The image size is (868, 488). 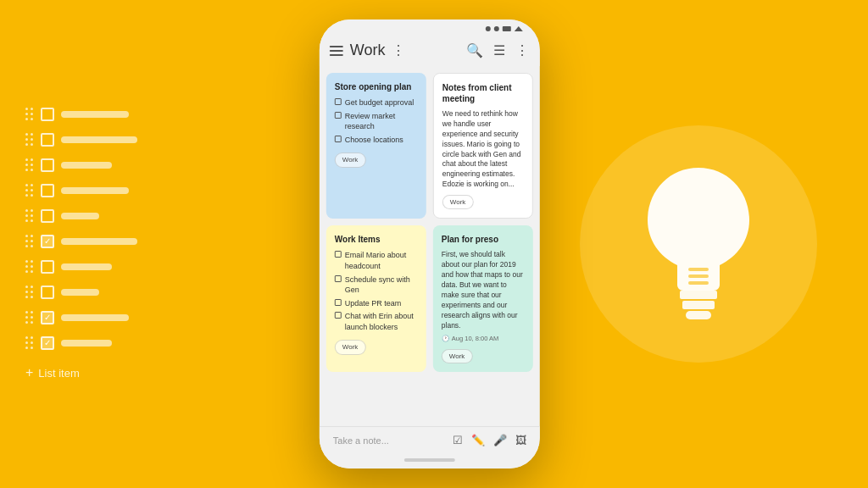 What do you see at coordinates (430, 51) in the screenshot?
I see `app-header: Work ⋮ 🔍 ☰ ⋮` at bounding box center [430, 51].